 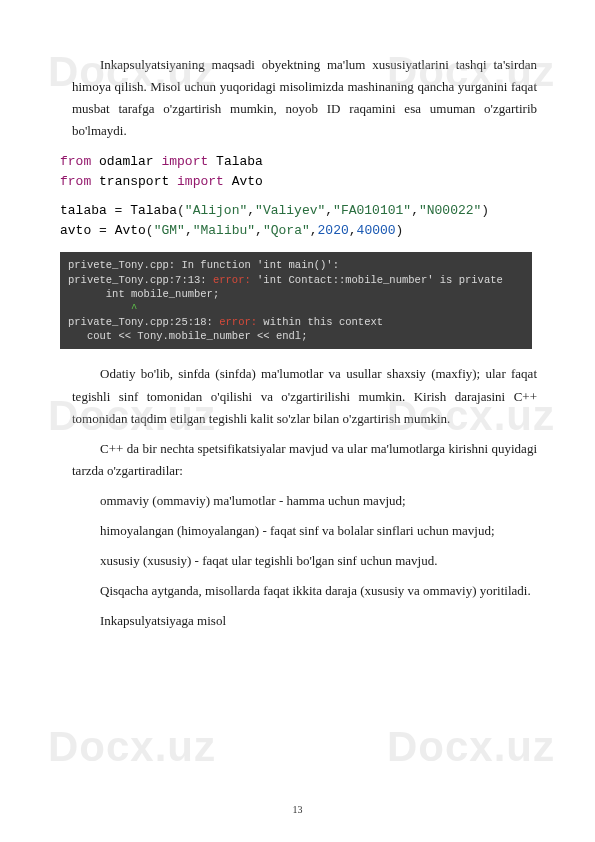 I want to click on call-name: Avto, so click(x=130, y=230).